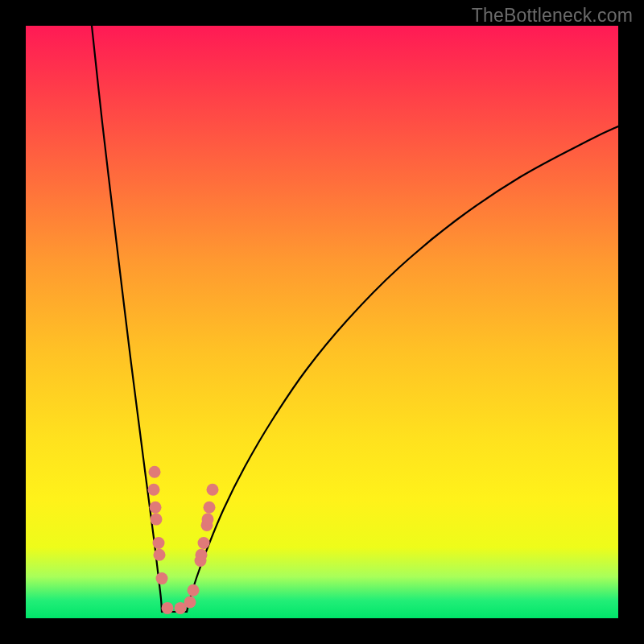  I want to click on curve-left-branch, so click(127, 319).